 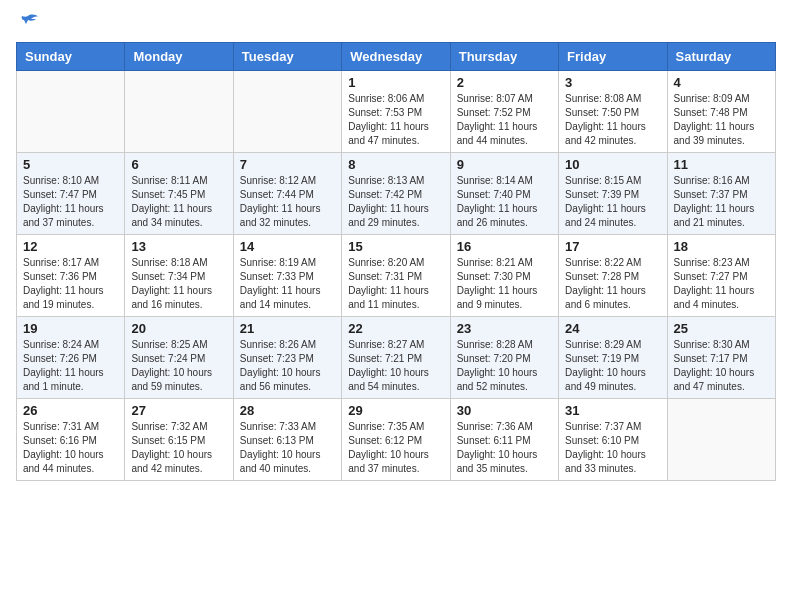 I want to click on calendar-cell: 22Sunrise: 8:27 AM Sunset: 7:21 PM Dayli…, so click(x=396, y=358).